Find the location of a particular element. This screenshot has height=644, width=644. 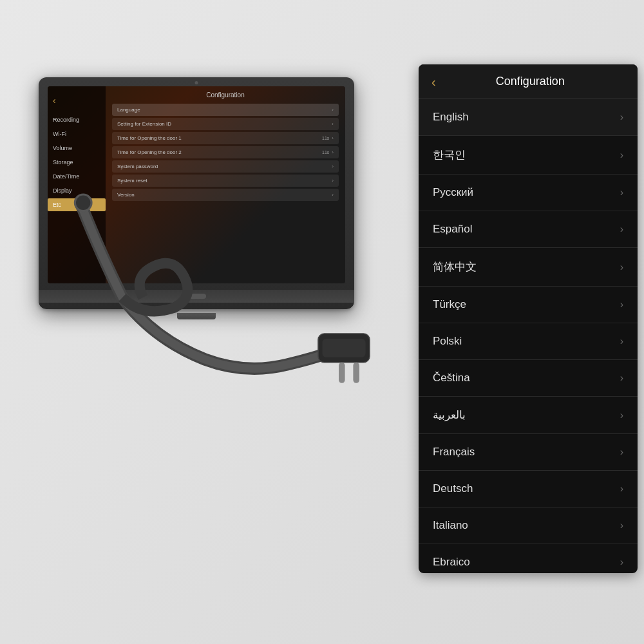

lang-name: 한국인 is located at coordinates (450, 155).